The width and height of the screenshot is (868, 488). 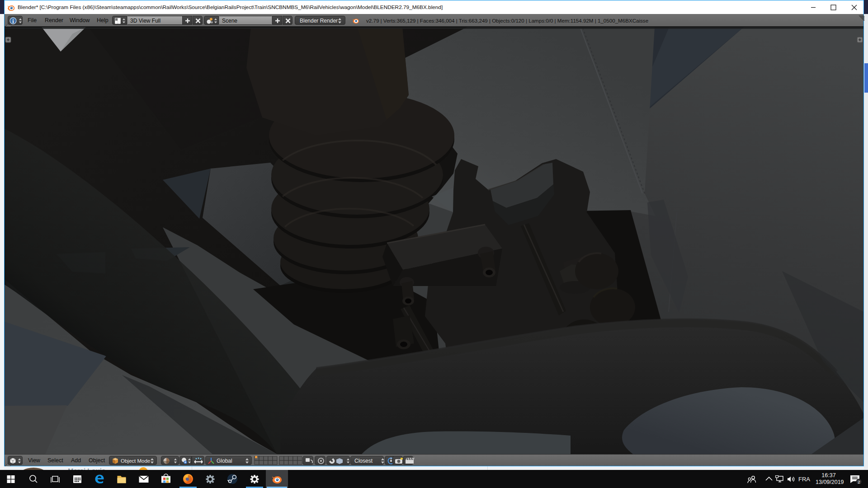 I want to click on svg-text: 2, so click(x=859, y=482).